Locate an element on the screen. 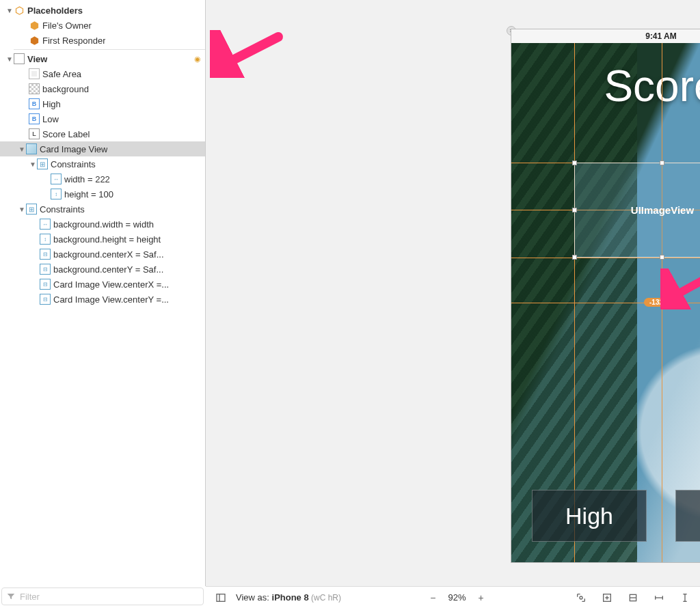 The width and height of the screenshot is (700, 608). item-label: First Responder is located at coordinates (74, 41).